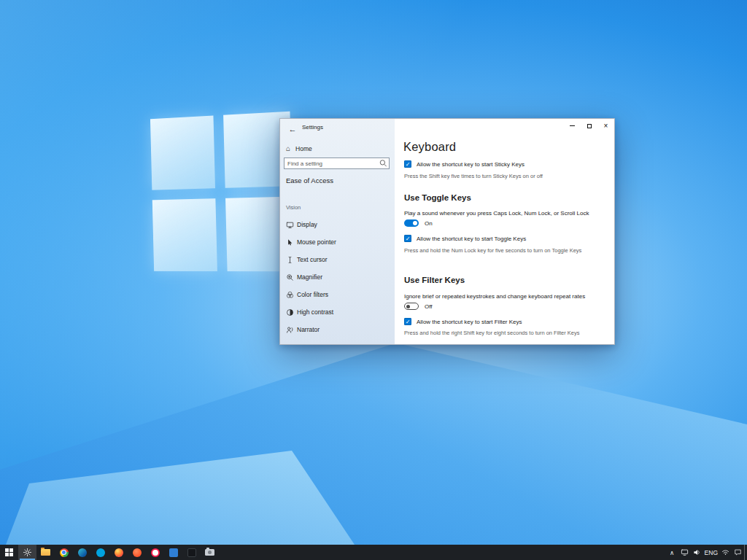  I want to click on camera-icon, so click(210, 553).